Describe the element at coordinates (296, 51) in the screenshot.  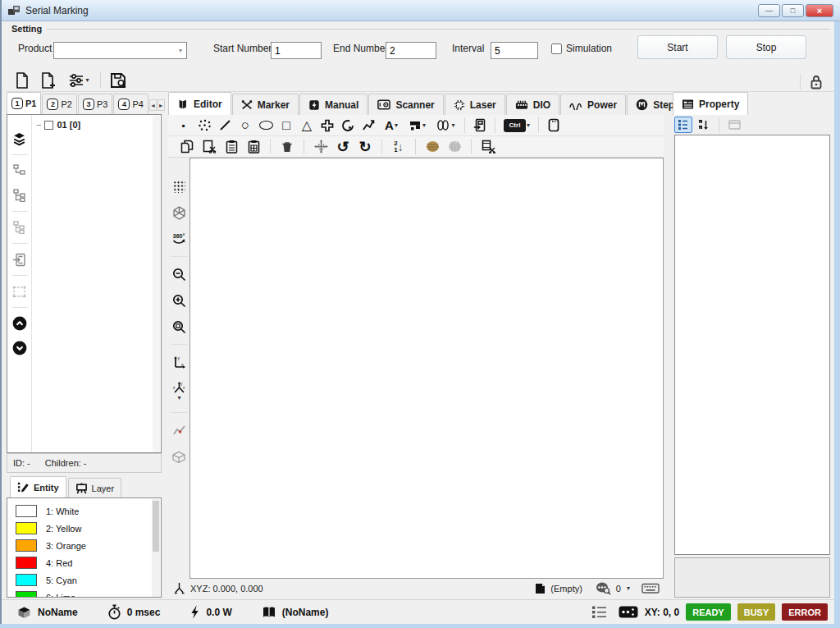
I see `start-number-input` at that location.